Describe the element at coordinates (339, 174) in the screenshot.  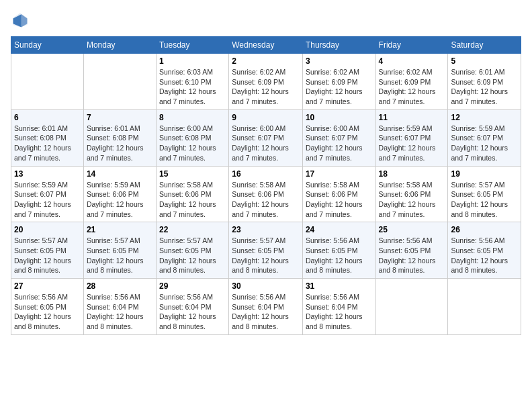
I see `day-number: 17` at that location.